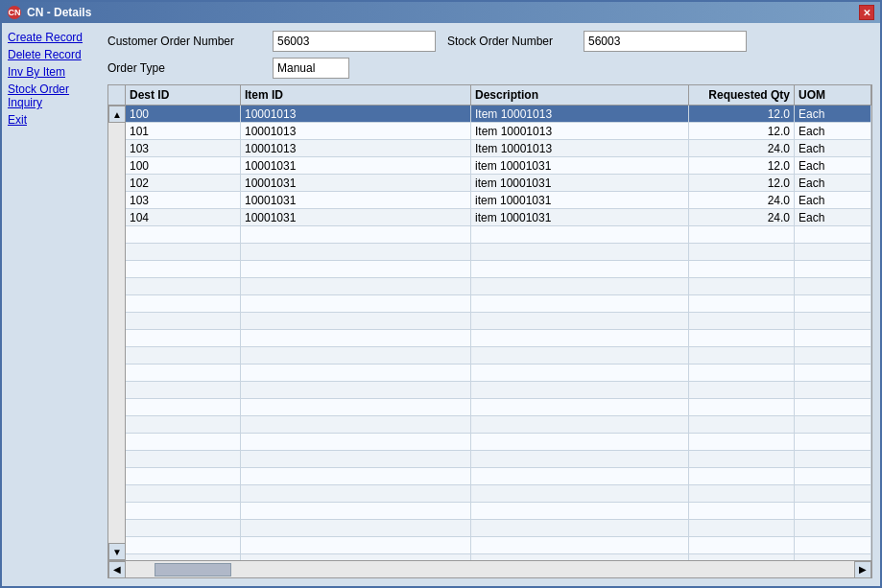 The image size is (882, 588). Describe the element at coordinates (117, 552) in the screenshot. I see `scroll-down-btn: ▼` at that location.